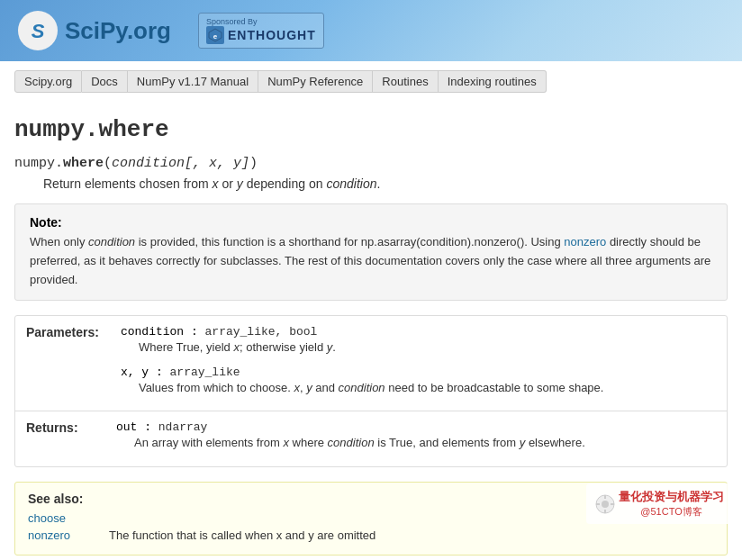 Image resolution: width=742 pixels, height=560 pixels. Describe the element at coordinates (416, 436) in the screenshot. I see `return-out: out : ndarray An array with elements fro…` at that location.